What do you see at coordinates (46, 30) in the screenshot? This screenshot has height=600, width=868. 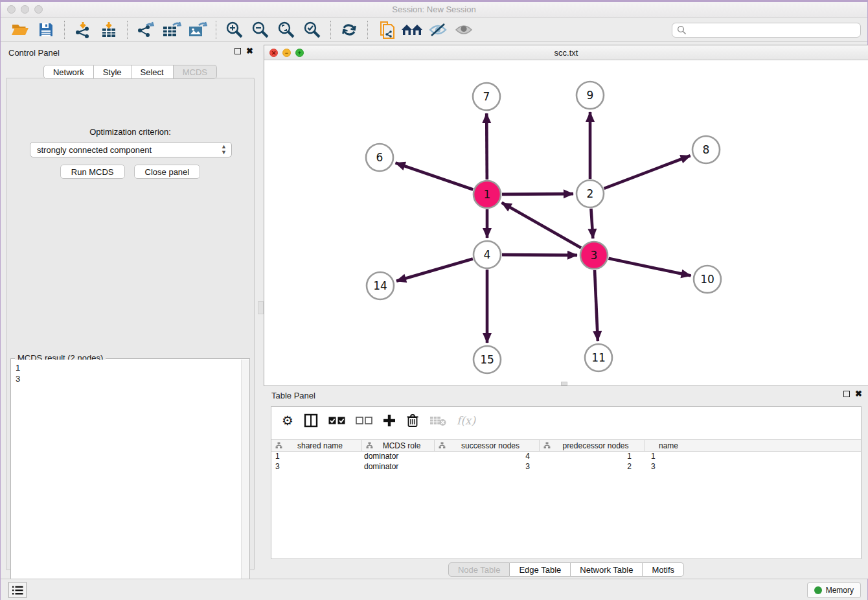 I see `save-session-button` at bounding box center [46, 30].